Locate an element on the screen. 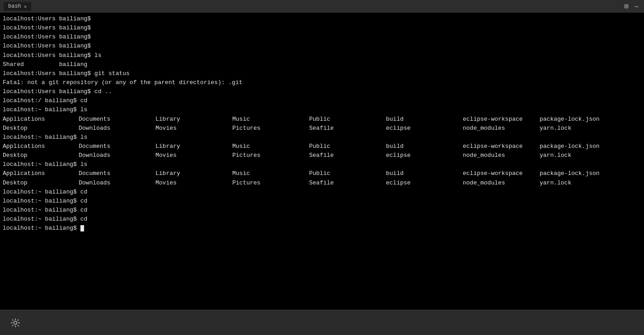 This screenshot has width=644, height=335. ls-output-2: Applications Documents Library Music Pub… is located at coordinates (322, 146).